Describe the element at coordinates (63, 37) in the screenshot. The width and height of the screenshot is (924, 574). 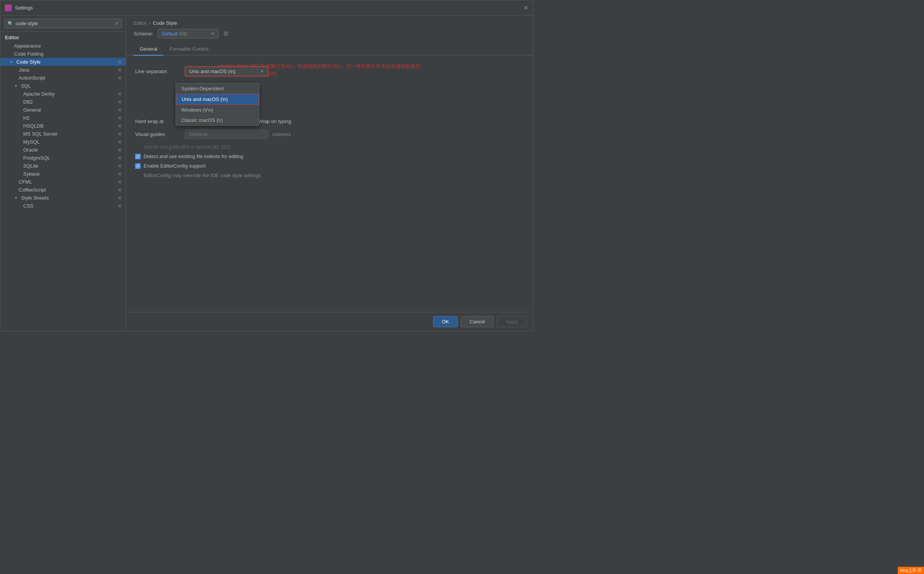
I see `editor-section-label: Editor` at that location.